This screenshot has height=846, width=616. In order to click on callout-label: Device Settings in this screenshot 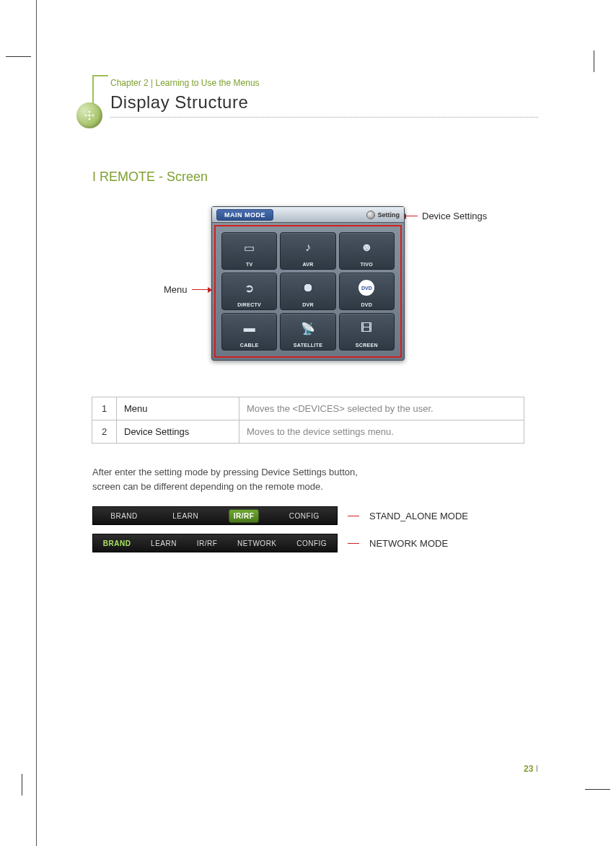, I will do `click(454, 216)`.